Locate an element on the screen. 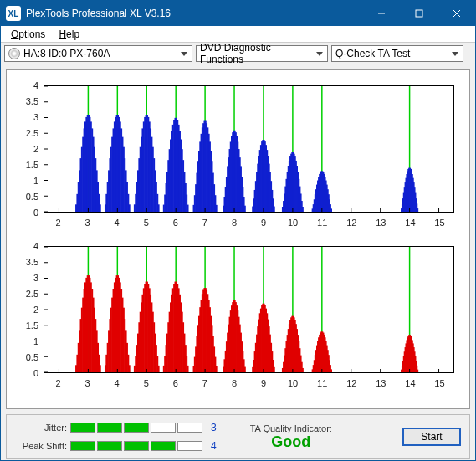 This screenshot has height=461, width=476. peakshift-value: 4 is located at coordinates (214, 446).